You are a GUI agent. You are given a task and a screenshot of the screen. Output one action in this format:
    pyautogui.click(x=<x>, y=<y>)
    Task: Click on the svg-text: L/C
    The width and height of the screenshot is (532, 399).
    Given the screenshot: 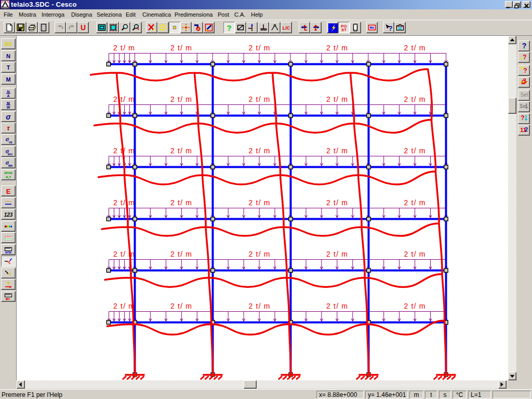 What is the action you would take?
    pyautogui.click(x=287, y=28)
    